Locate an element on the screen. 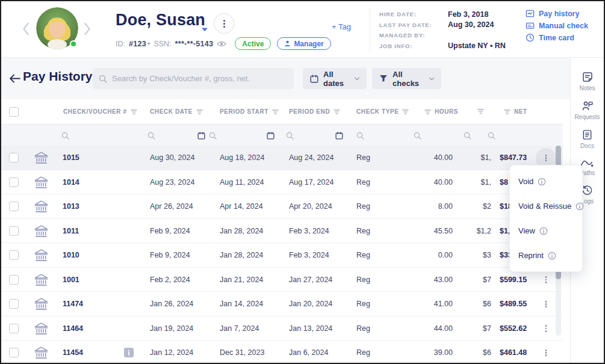  docs-icon is located at coordinates (588, 135).